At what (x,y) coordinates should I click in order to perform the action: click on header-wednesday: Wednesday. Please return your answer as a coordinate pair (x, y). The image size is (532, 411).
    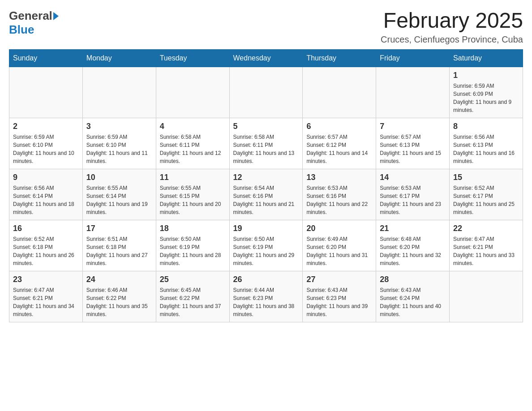
    Looking at the image, I should click on (266, 58).